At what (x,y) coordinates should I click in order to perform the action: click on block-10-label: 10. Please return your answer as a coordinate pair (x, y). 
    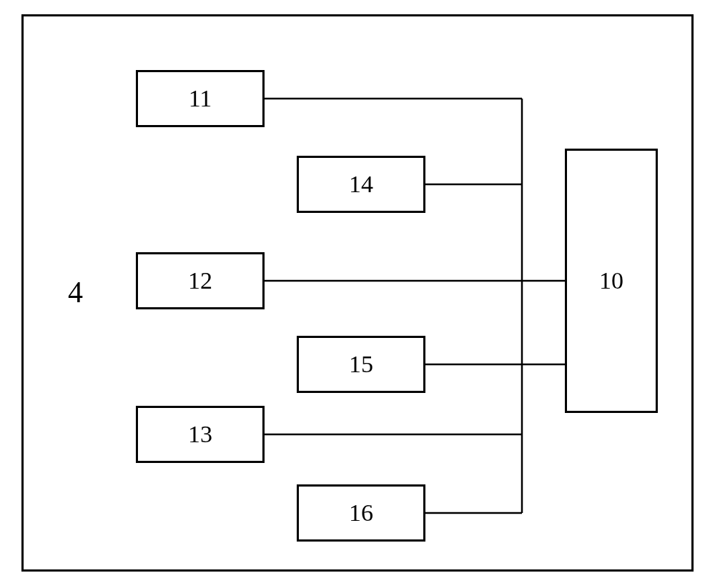
    Looking at the image, I should click on (611, 281).